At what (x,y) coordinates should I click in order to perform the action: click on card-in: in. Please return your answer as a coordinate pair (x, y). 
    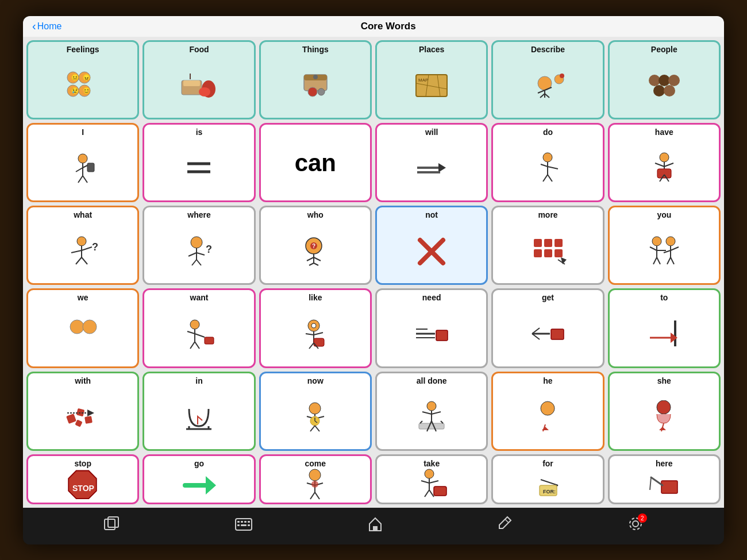
    Looking at the image, I should click on (199, 411).